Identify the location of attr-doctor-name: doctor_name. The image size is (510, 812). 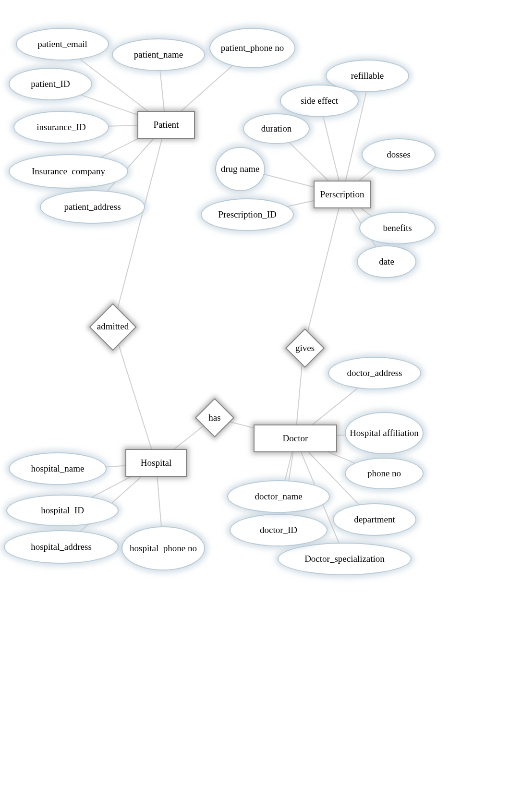
(279, 497).